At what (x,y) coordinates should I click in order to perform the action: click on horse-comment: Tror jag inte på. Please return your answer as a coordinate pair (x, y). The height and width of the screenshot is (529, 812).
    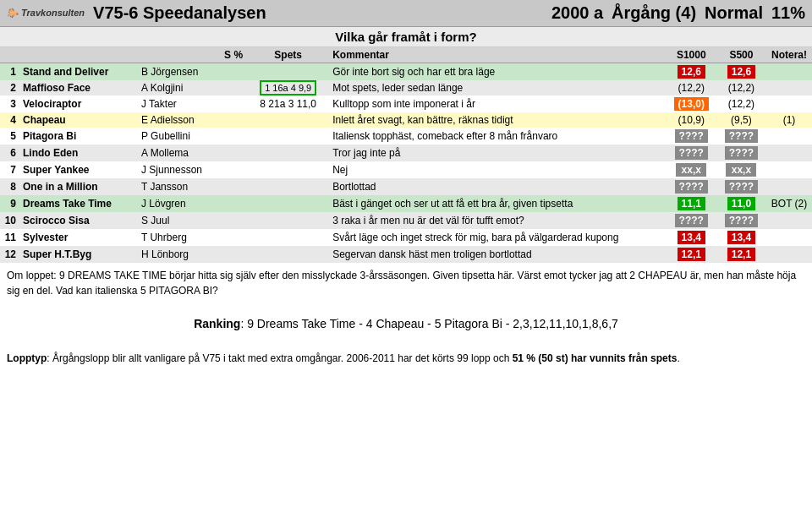
    Looking at the image, I should click on (497, 153).